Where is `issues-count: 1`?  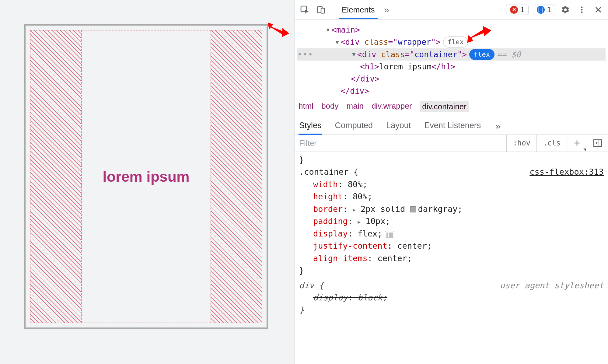
issues-count: 1 is located at coordinates (549, 10).